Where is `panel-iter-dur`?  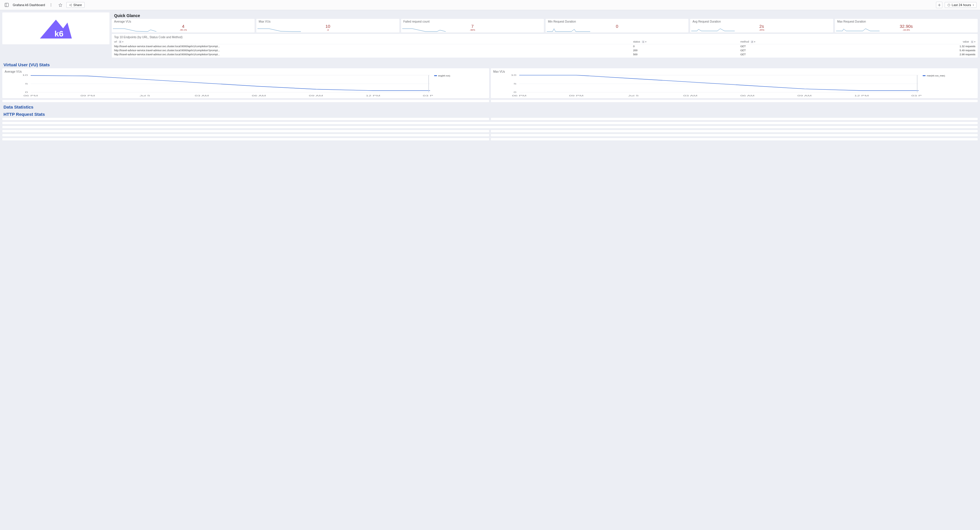 panel-iter-dur is located at coordinates (734, 101).